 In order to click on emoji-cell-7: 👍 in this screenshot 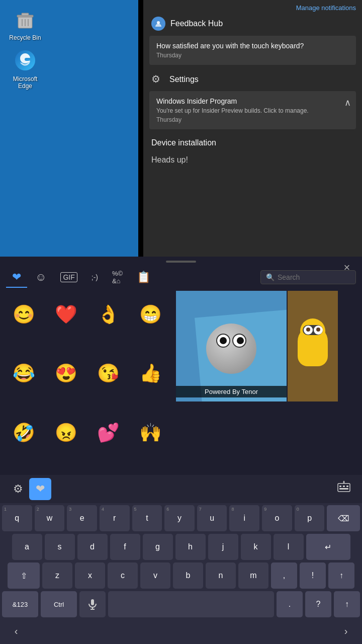, I will do `click(150, 373)`.